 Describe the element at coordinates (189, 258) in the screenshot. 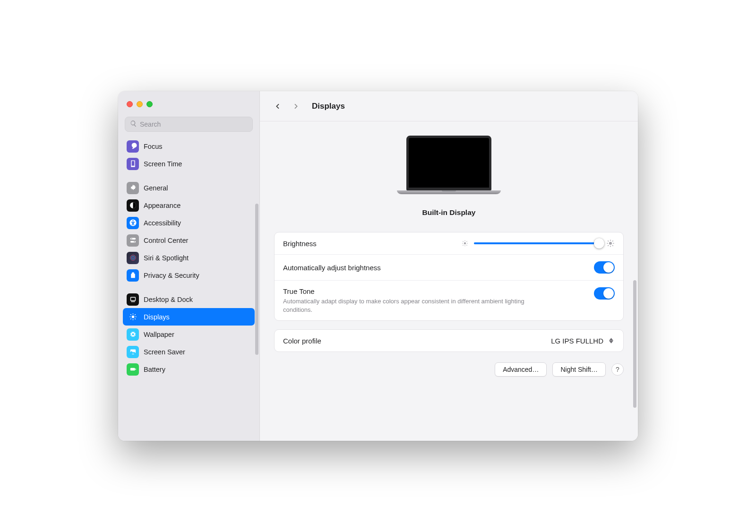

I see `sidebar-list: Focus Screen Time General` at that location.